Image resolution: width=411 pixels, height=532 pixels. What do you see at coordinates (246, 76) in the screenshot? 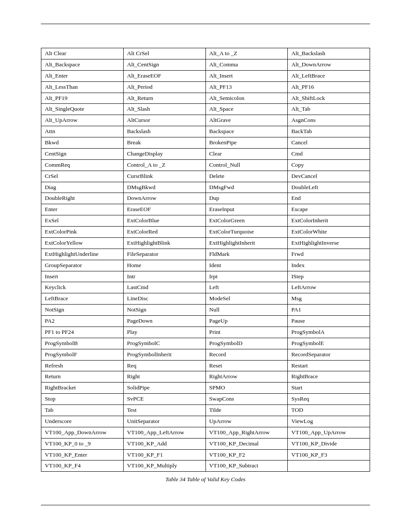
I see `key-code-cell: Alt_Insert` at bounding box center [246, 76].